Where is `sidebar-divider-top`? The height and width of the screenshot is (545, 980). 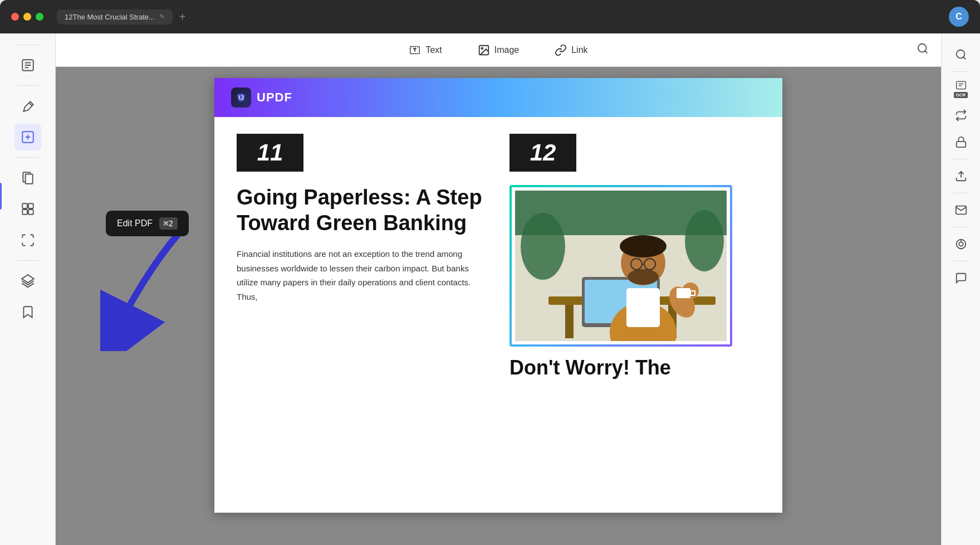
sidebar-divider-top is located at coordinates (28, 45).